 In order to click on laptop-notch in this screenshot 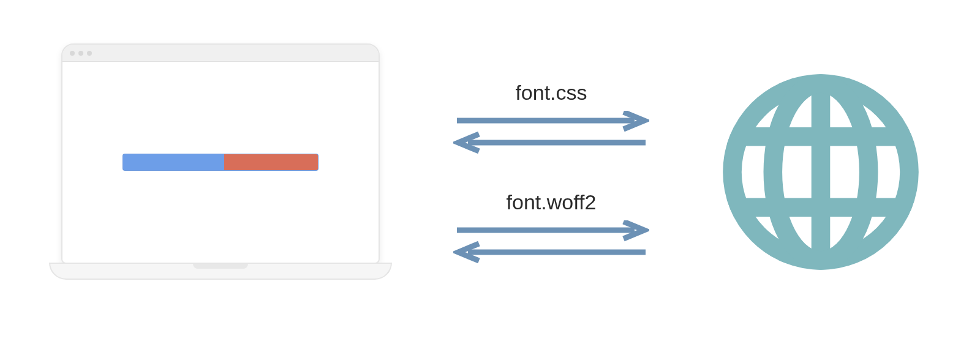, I will do `click(221, 266)`.